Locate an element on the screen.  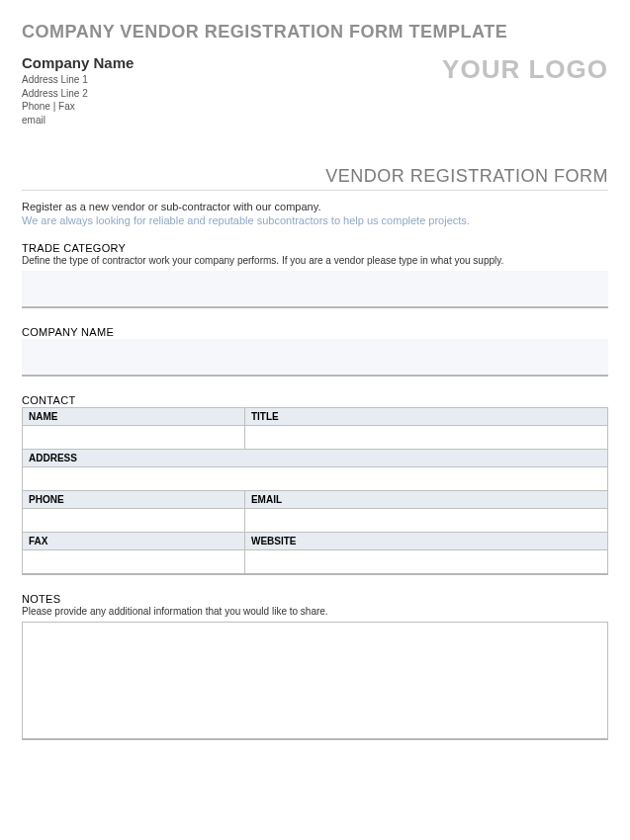
company-name-input is located at coordinates (315, 358).